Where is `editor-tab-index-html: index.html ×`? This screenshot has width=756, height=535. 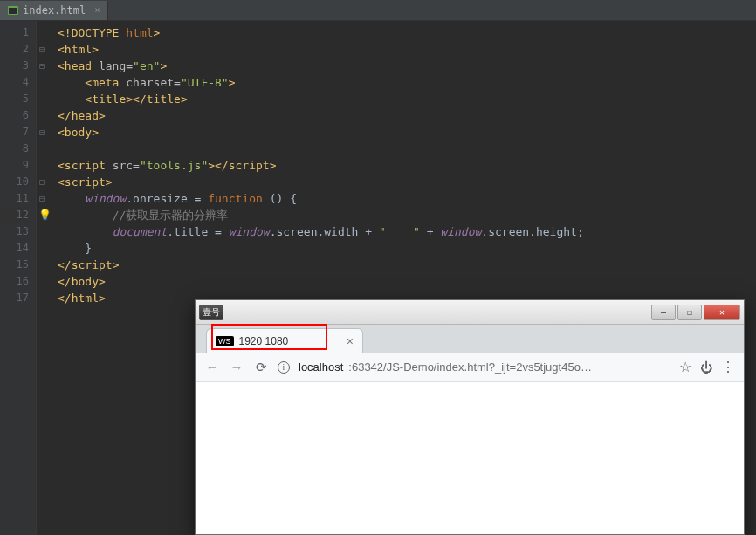
editor-tab-index-html: index.html × is located at coordinates (54, 10).